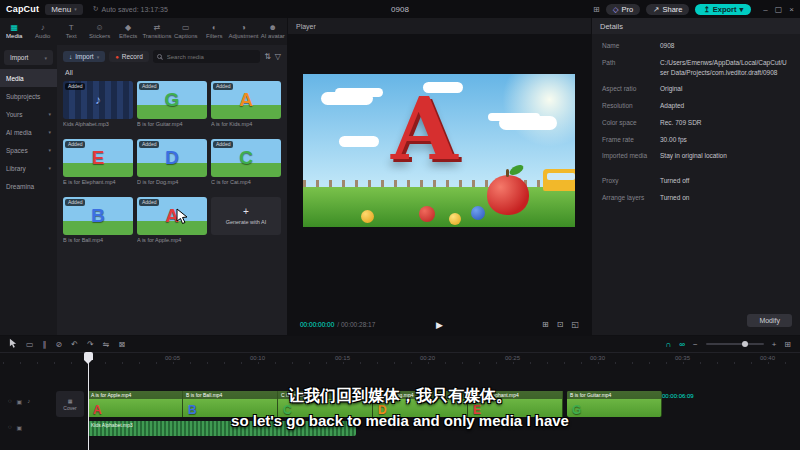  Describe the element at coordinates (84, 56) in the screenshot. I see `import-button: ↓ Import ▾` at that location.